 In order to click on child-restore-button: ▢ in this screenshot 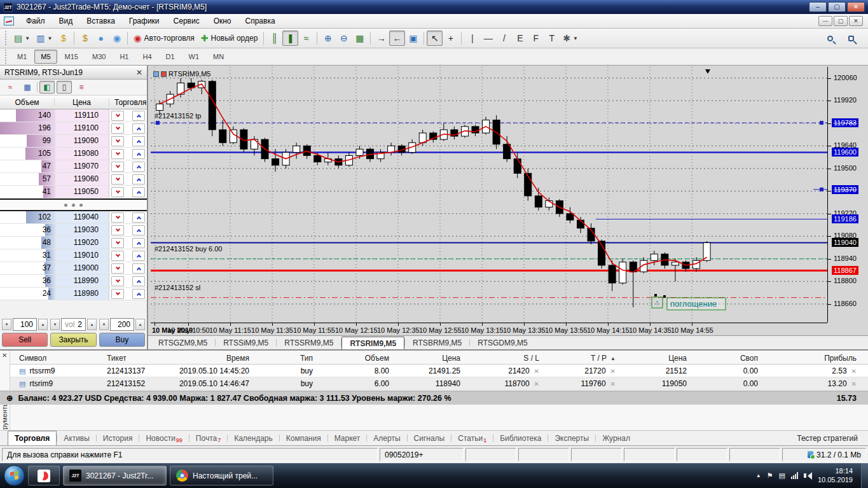, I will do `click(841, 21)`.